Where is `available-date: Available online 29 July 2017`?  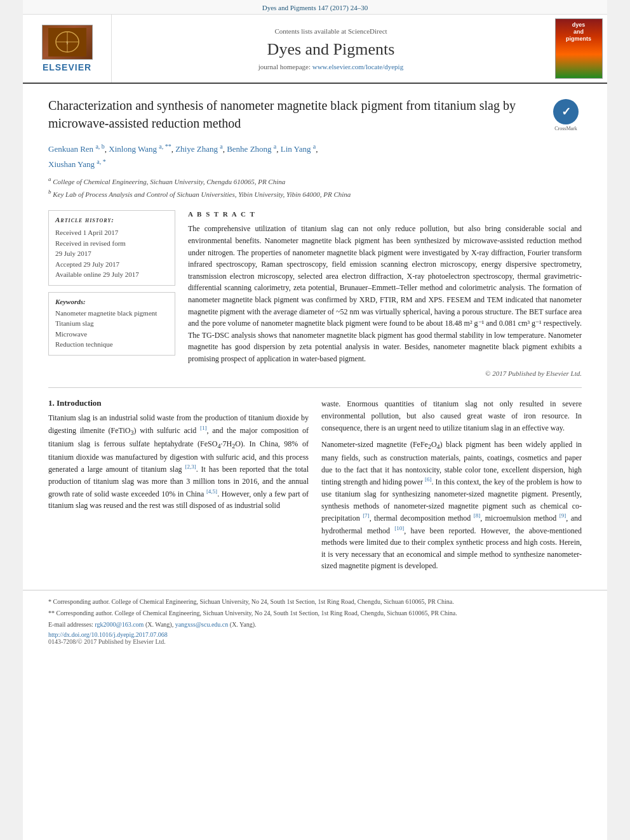
available-date: Available online 29 July 2017 is located at coordinates (112, 274).